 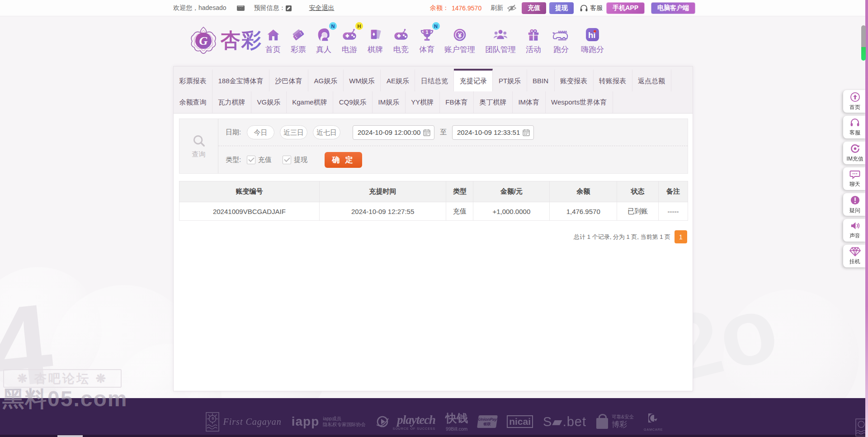 What do you see at coordinates (613, 80) in the screenshot?
I see `tab-zhuanzhang-baobiao: 转账报表` at bounding box center [613, 80].